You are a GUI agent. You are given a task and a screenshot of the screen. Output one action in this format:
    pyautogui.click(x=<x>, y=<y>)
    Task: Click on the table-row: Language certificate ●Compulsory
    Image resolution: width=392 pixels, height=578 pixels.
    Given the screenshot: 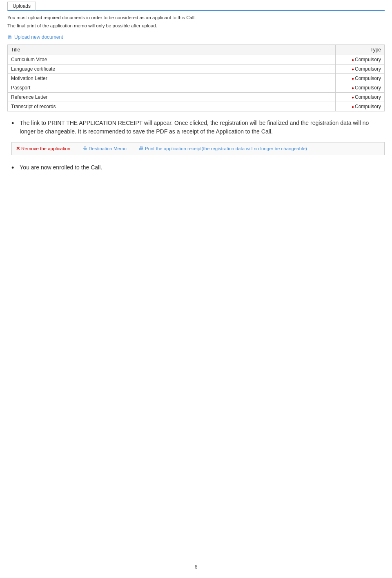 What is the action you would take?
    pyautogui.click(x=196, y=69)
    